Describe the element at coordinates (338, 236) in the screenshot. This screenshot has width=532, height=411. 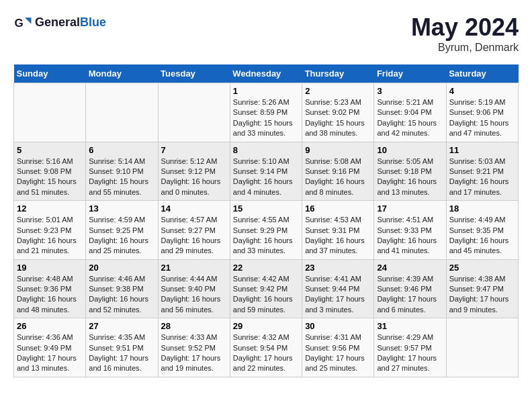
I see `day-info: Sunrise: 4:53 AMSunset: 9:31 PMDaylight:…` at that location.